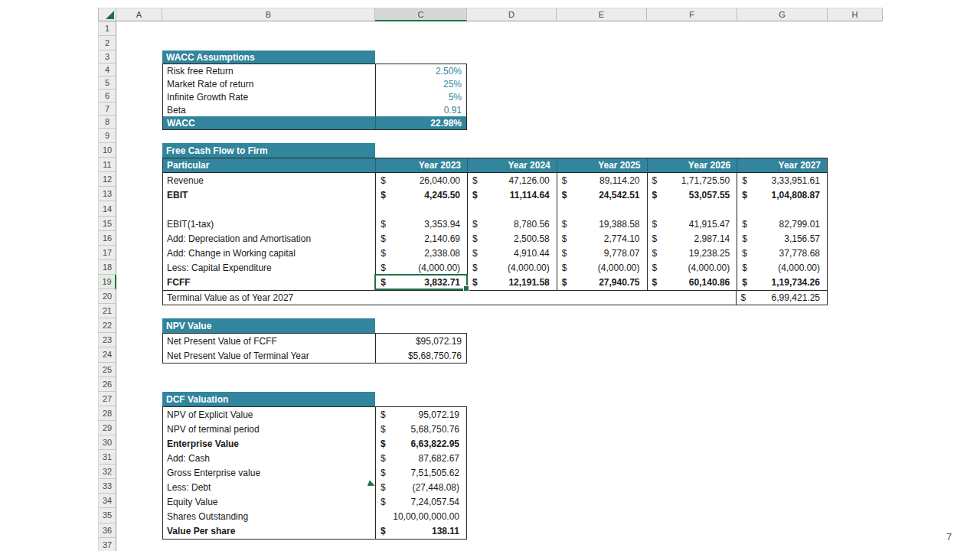  I want to click on cell-label: Add: Change in Working capital, so click(270, 254).